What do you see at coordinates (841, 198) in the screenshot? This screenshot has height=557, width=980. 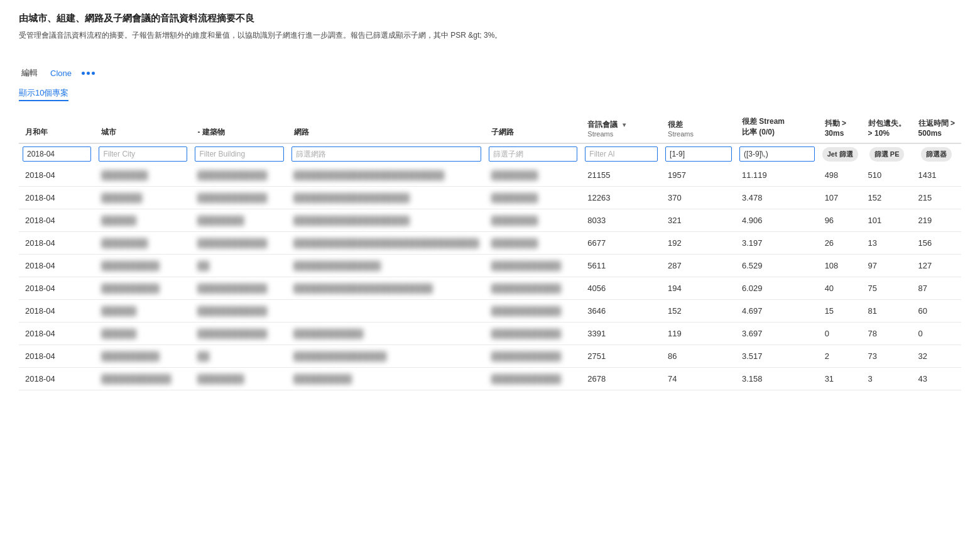 I see `cell-jitter: 107` at bounding box center [841, 198].